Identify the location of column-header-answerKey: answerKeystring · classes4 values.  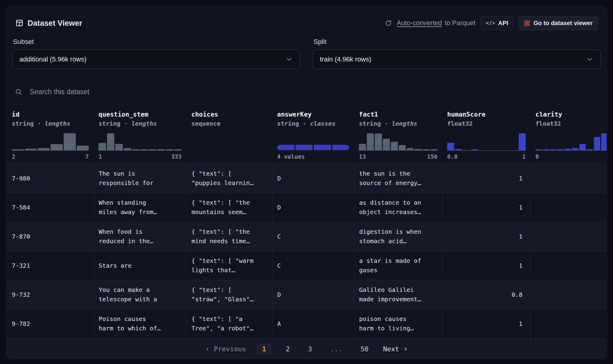
(313, 134).